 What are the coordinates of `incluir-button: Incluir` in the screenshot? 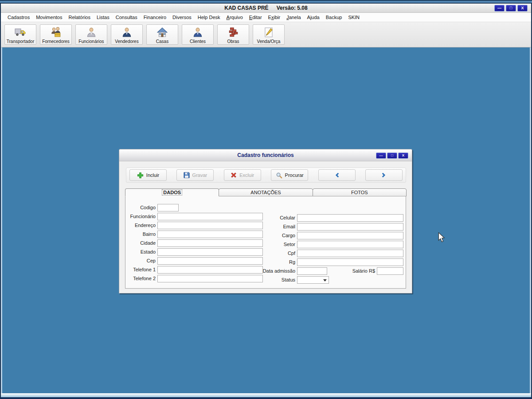 It's located at (148, 175).